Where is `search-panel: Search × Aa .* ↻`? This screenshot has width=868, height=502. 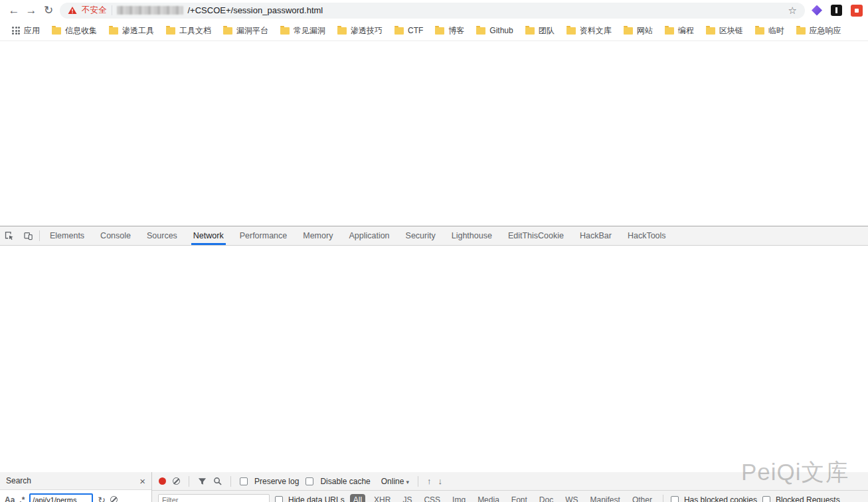
search-panel: Search × Aa .* ↻ is located at coordinates (76, 487).